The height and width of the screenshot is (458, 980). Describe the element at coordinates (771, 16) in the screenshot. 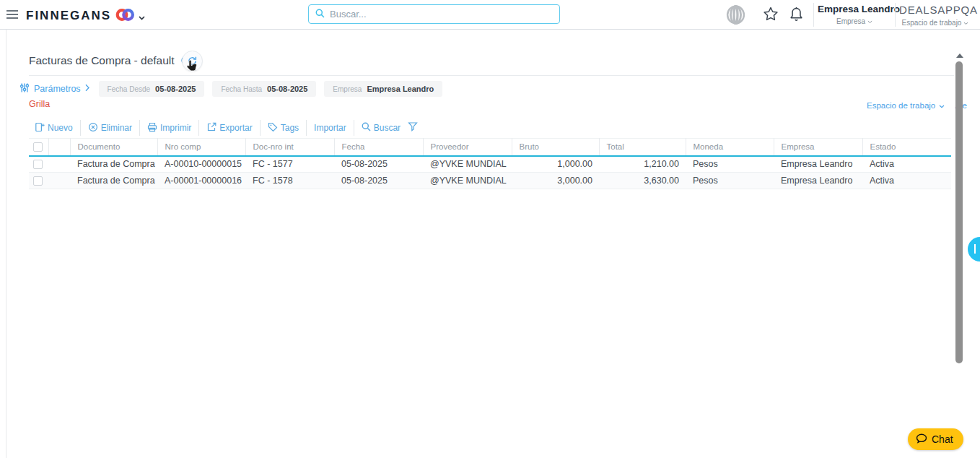

I see `favorites-star-icon` at that location.